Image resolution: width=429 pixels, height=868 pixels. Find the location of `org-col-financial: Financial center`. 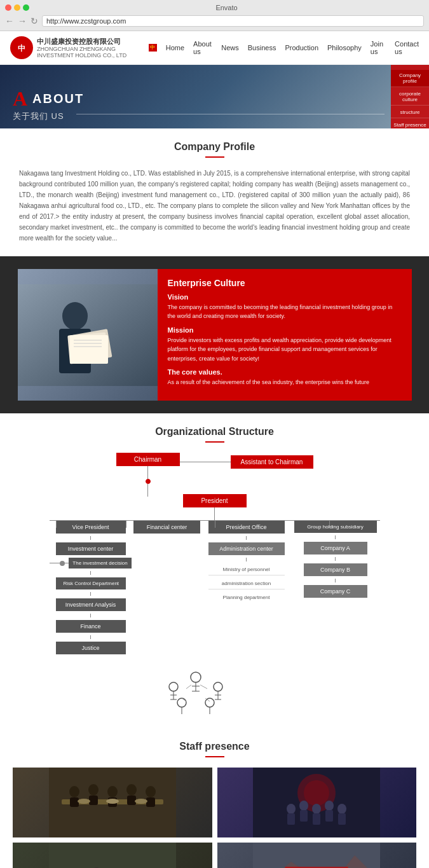

org-col-financial: Financial center is located at coordinates (167, 527).